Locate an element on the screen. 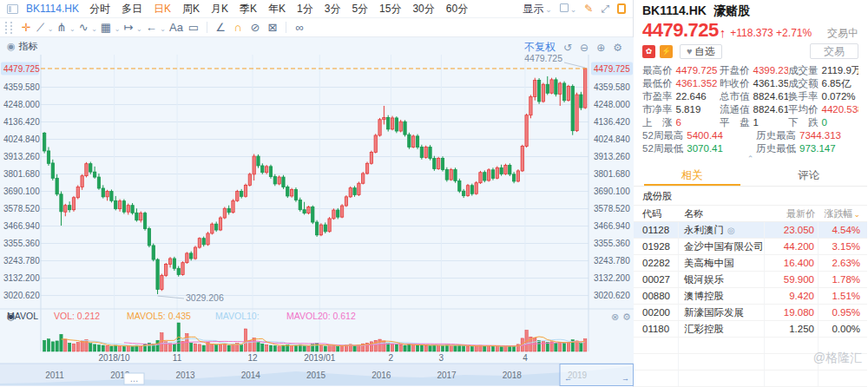 Image resolution: width=868 pixels, height=387 pixels. stat-item: 上 涨6 is located at coordinates (681, 123).